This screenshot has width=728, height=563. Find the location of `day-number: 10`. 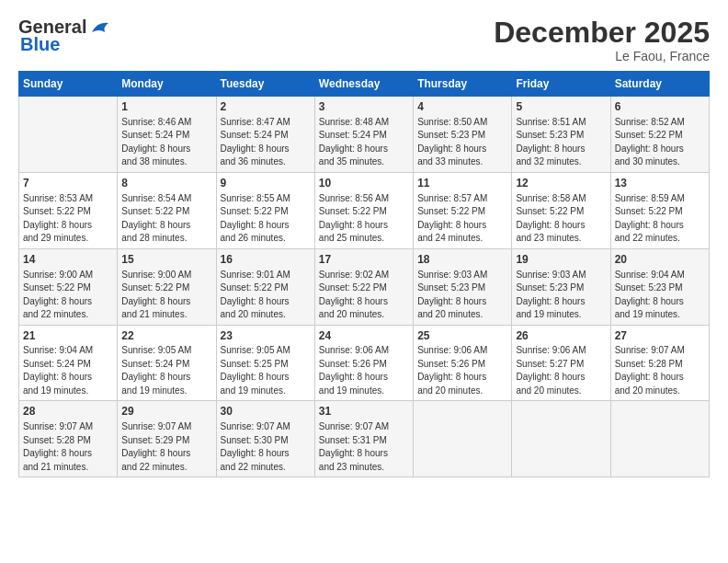

day-number: 10 is located at coordinates (364, 184).